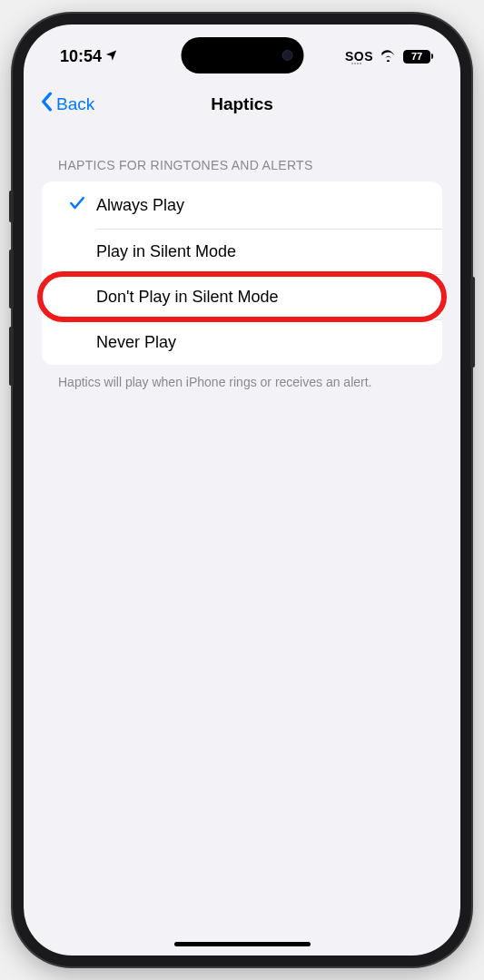 This screenshot has width=484, height=980. Describe the element at coordinates (472, 322) in the screenshot. I see `power-button` at that location.